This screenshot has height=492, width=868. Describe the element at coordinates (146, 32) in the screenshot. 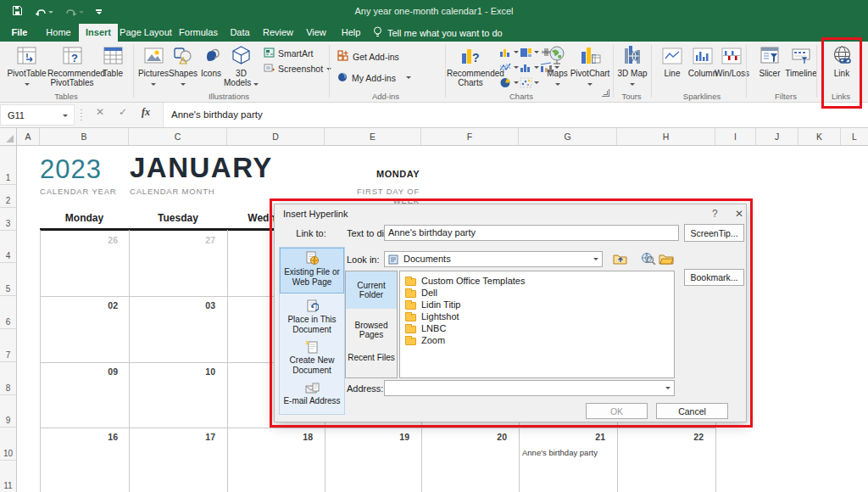

I see `tab-page-layout: Page Layout` at that location.